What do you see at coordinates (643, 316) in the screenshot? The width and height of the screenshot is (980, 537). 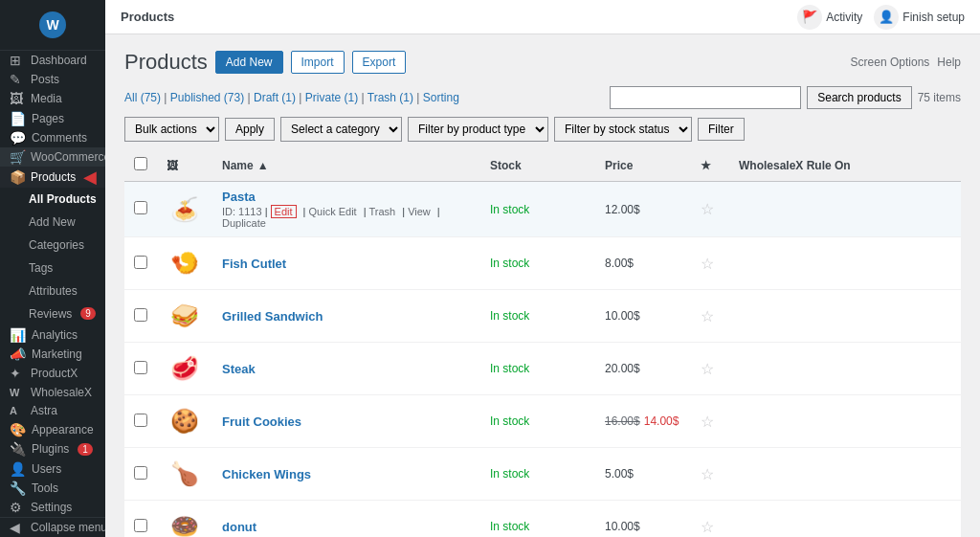 I see `product-price-cell: 10.00$` at bounding box center [643, 316].